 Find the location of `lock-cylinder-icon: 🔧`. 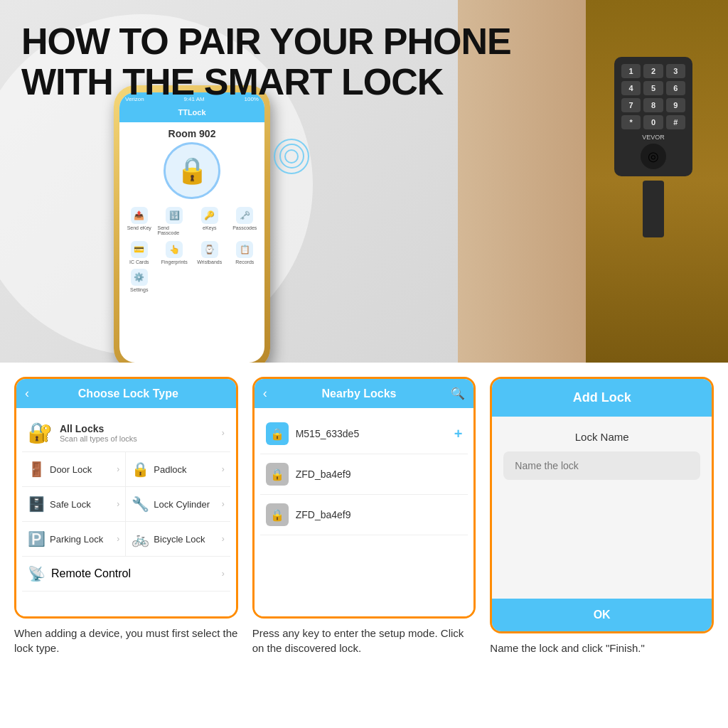

lock-cylinder-icon: 🔧 is located at coordinates (141, 504).